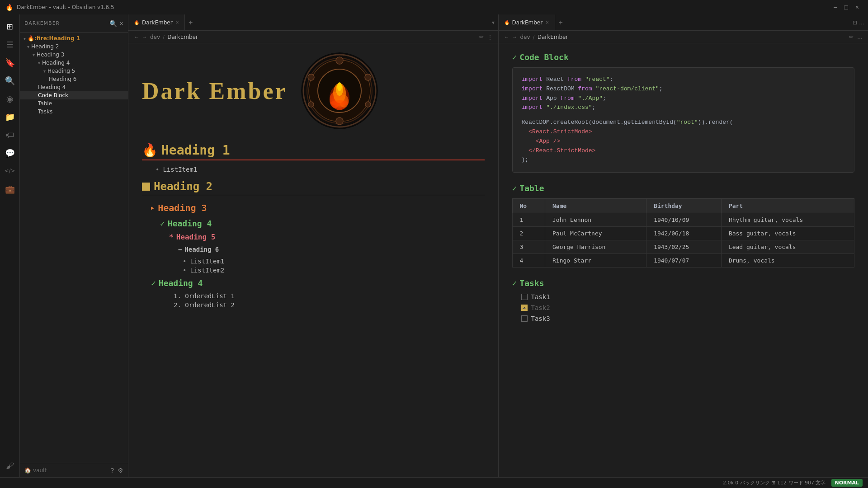 This screenshot has height=488, width=868. Describe the element at coordinates (42, 23) in the screenshot. I see `sidebar-title: DarkEmber` at that location.